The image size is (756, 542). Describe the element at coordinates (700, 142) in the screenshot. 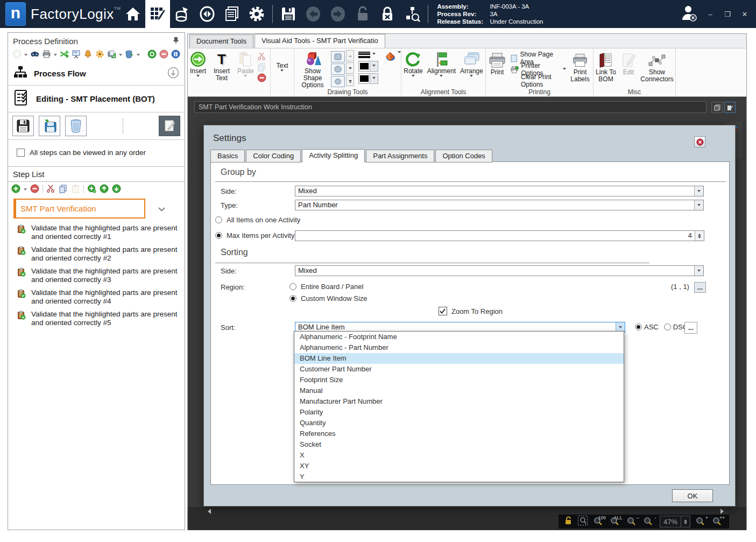

I see `dialog-close-button` at that location.